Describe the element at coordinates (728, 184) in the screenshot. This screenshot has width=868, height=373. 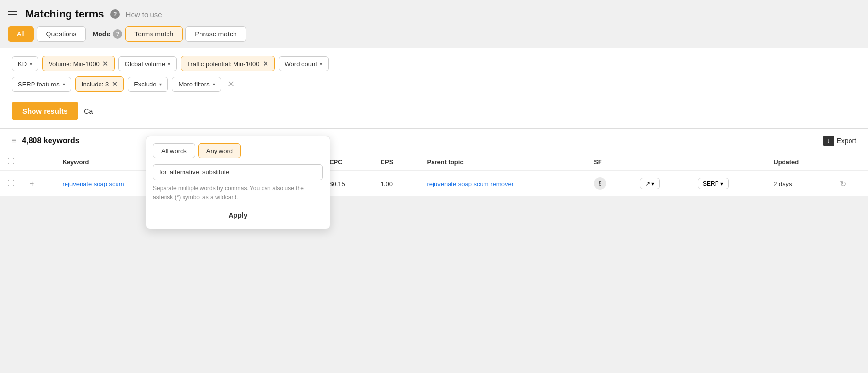
I see `td-serp: SERP ▾` at that location.